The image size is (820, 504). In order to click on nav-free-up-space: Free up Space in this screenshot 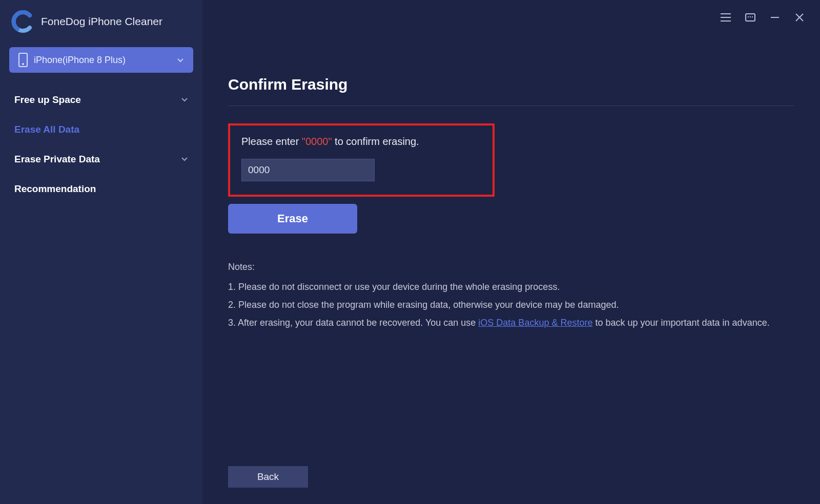, I will do `click(101, 100)`.